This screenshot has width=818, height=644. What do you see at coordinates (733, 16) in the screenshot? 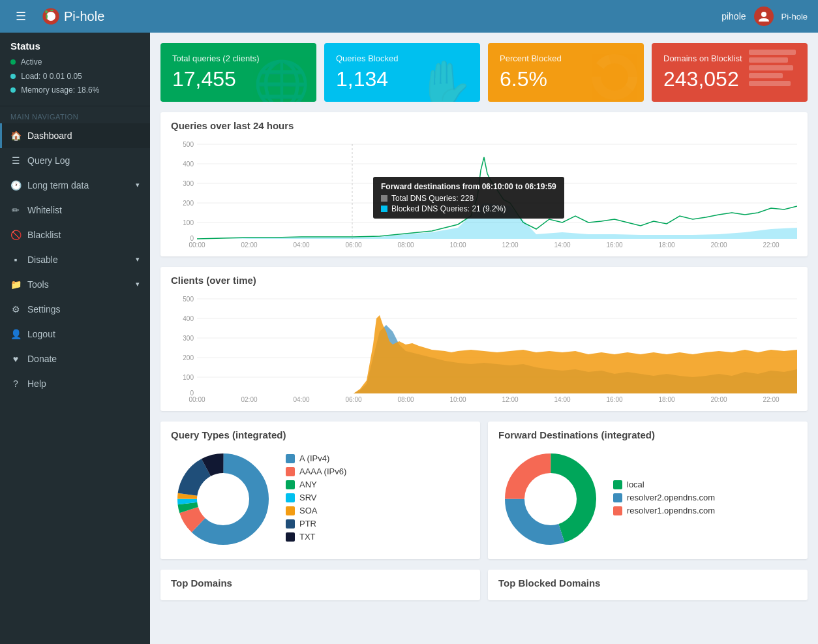
I see `navbar-username: pihole` at bounding box center [733, 16].